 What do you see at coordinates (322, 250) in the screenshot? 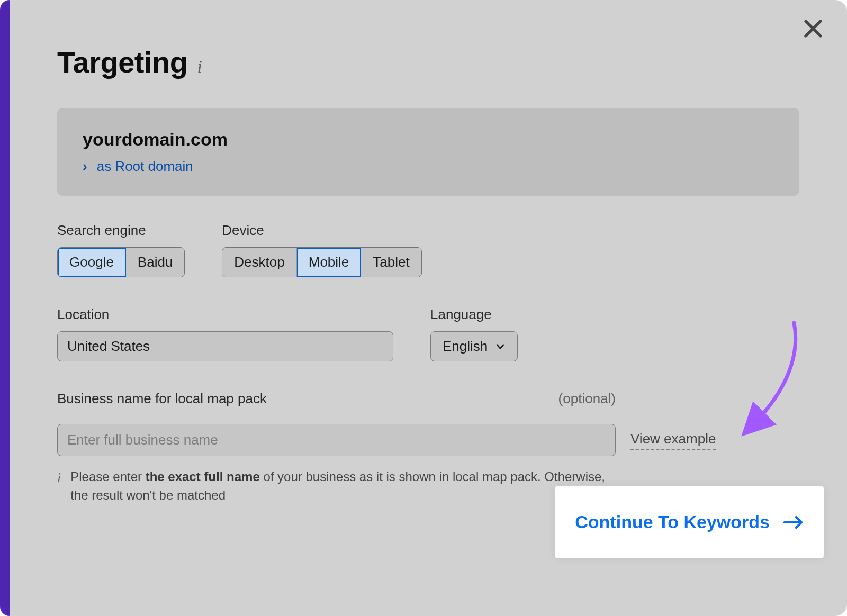
I see `device-field: Device Desktop Mobile Tablet` at bounding box center [322, 250].